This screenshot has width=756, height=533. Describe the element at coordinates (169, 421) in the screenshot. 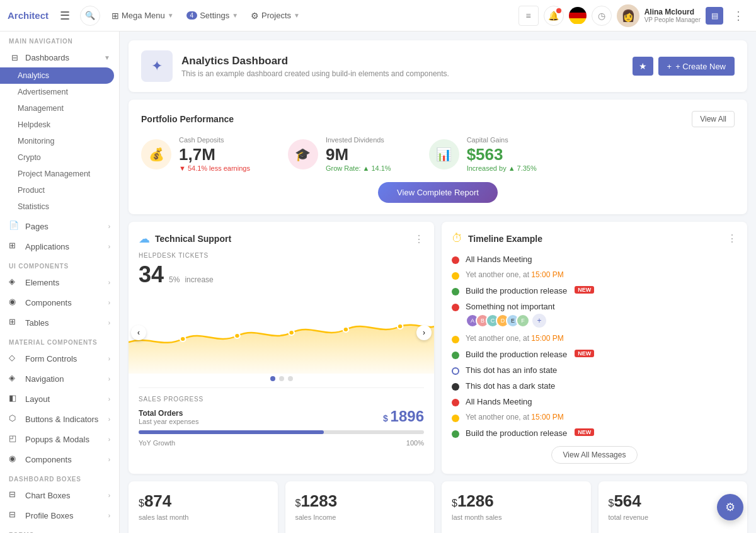

I see `last-year-label: Last year expenses` at that location.